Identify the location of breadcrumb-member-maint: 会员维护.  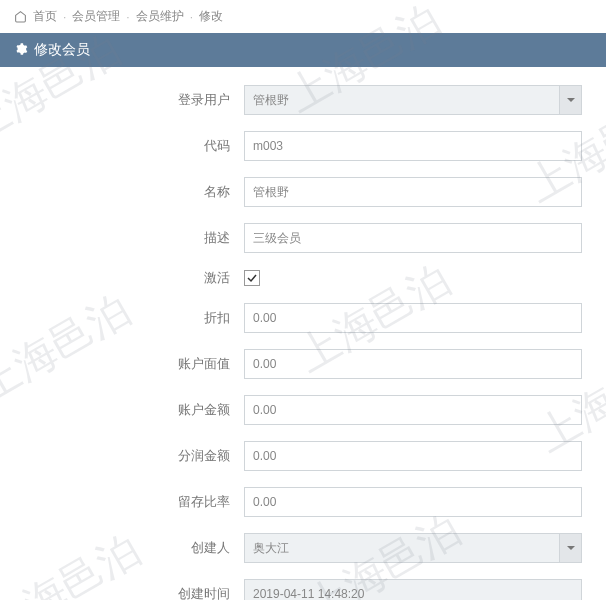
(160, 16).